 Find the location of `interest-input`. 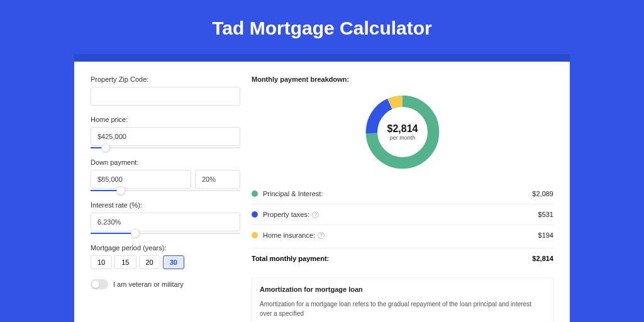

interest-input is located at coordinates (165, 222).